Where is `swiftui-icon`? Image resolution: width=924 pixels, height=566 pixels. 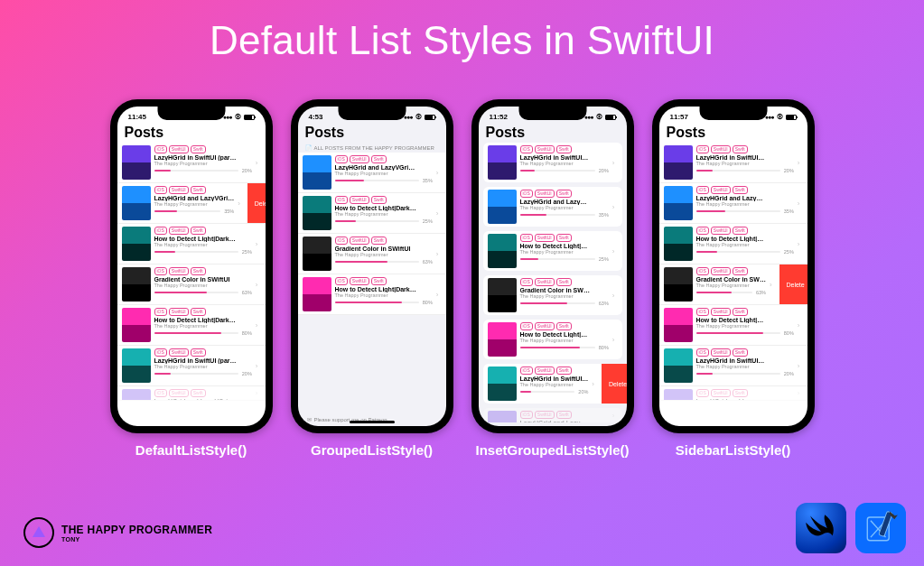
swiftui-icon is located at coordinates (821, 528).